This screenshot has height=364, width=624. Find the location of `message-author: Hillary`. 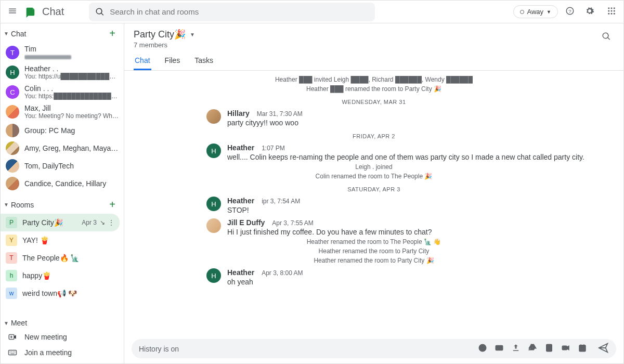

message-author: Hillary is located at coordinates (238, 113).